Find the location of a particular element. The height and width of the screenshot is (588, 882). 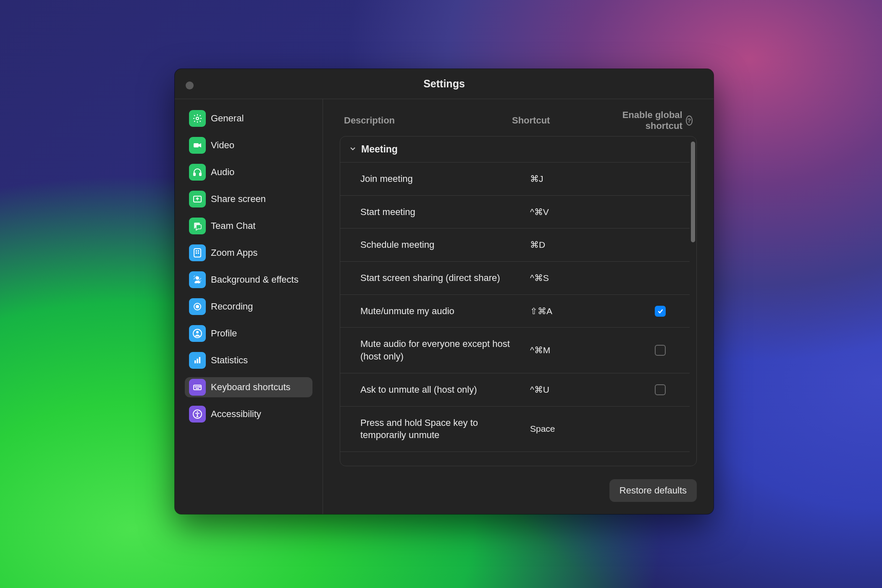

sidebar-item-zoom-apps: Zoom Apps is located at coordinates (249, 253).